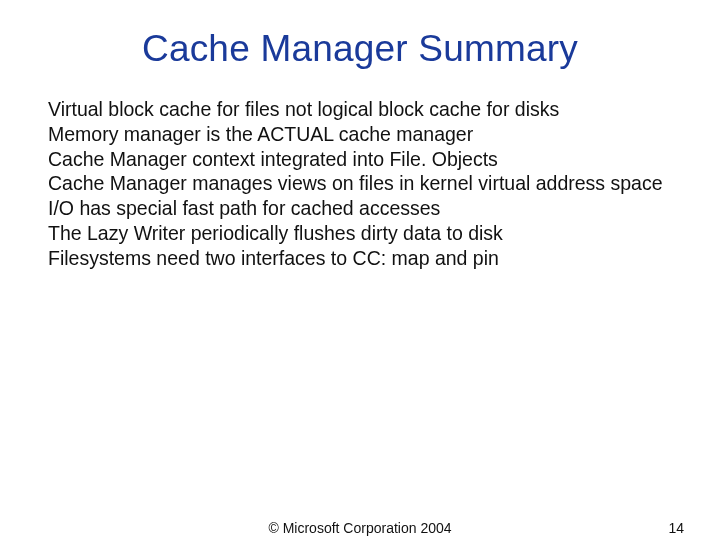 This screenshot has height=540, width=720. I want to click on page-number: 14, so click(676, 528).